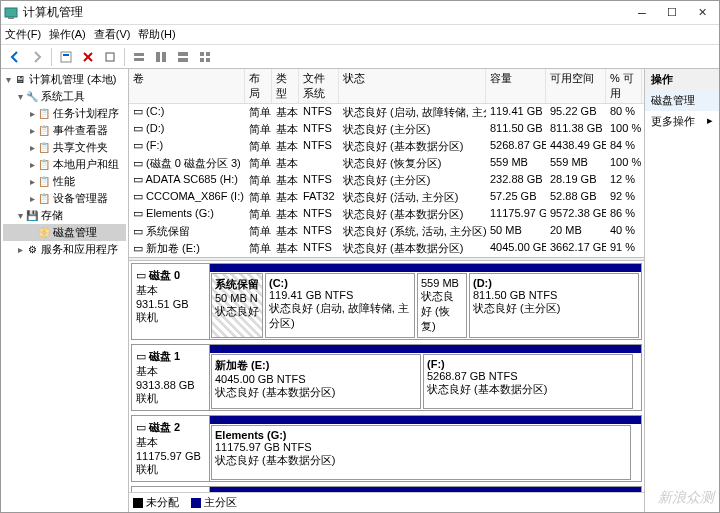 The width and height of the screenshot is (720, 513). Describe the element at coordinates (23, 34) in the screenshot. I see `menu-file: 文件(F)` at that location.